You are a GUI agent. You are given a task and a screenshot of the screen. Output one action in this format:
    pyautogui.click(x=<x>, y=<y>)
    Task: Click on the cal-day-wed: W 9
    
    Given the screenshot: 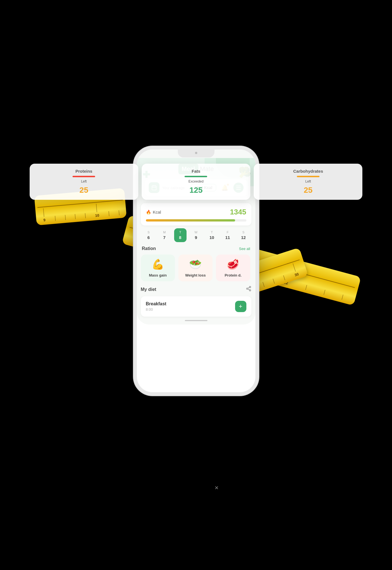 What is the action you would take?
    pyautogui.click(x=196, y=235)
    